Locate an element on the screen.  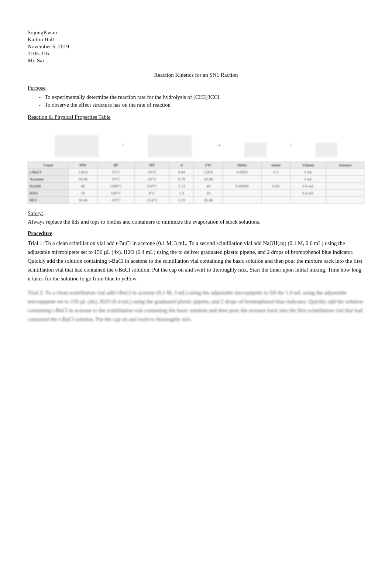
purpose-section: Purpose To experimentally determine the … is located at coordinates (196, 97).